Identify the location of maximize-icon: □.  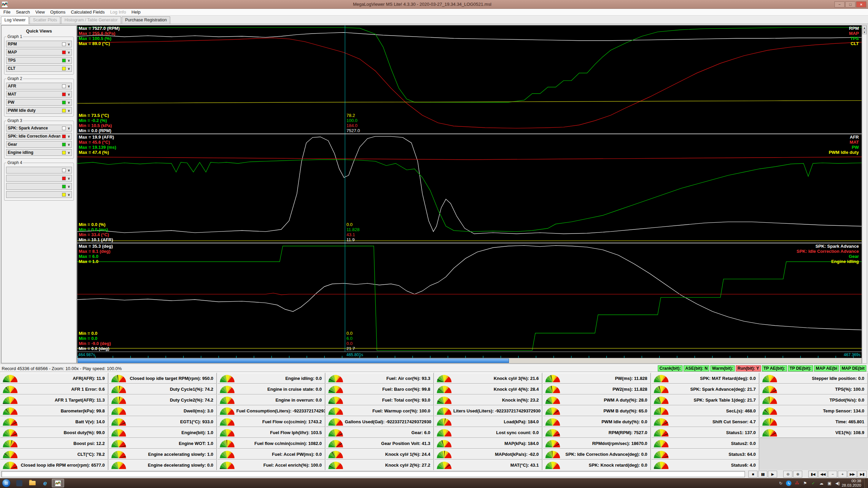
(850, 4).